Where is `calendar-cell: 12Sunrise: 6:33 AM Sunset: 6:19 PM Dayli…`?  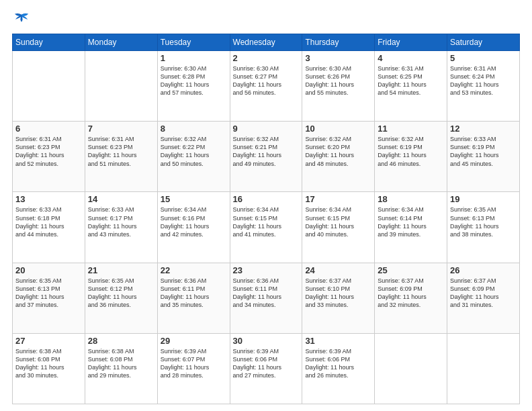 calendar-cell: 12Sunrise: 6:33 AM Sunset: 6:19 PM Dayli… is located at coordinates (484, 157).